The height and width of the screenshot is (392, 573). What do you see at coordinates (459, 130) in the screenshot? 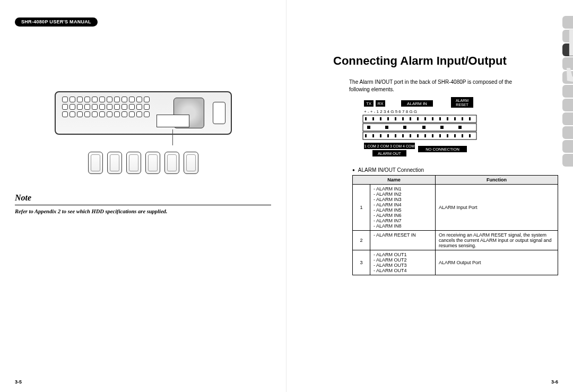
I see `terminal-diagram: TX RX ALARM IN ALARMRESET + - + - 1 2 3 …` at bounding box center [459, 130].